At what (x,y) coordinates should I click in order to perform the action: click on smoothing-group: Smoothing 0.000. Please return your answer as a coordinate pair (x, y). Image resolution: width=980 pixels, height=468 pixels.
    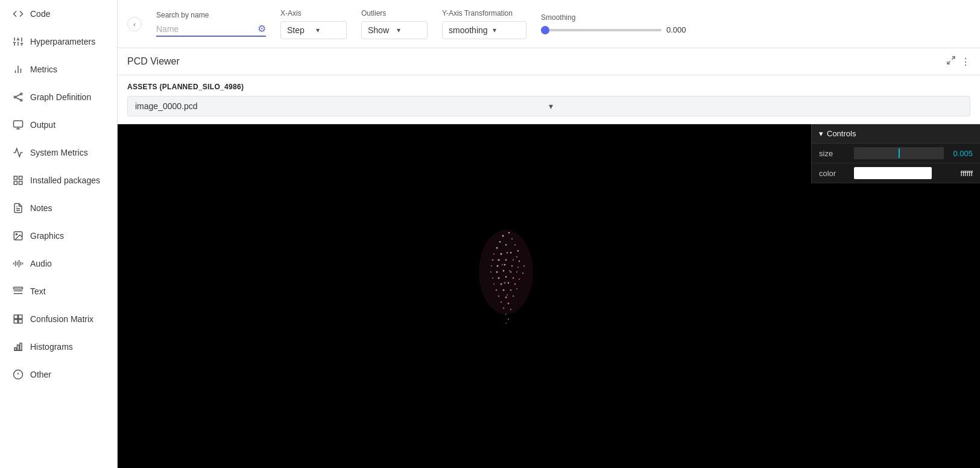
    Looking at the image, I should click on (756, 24).